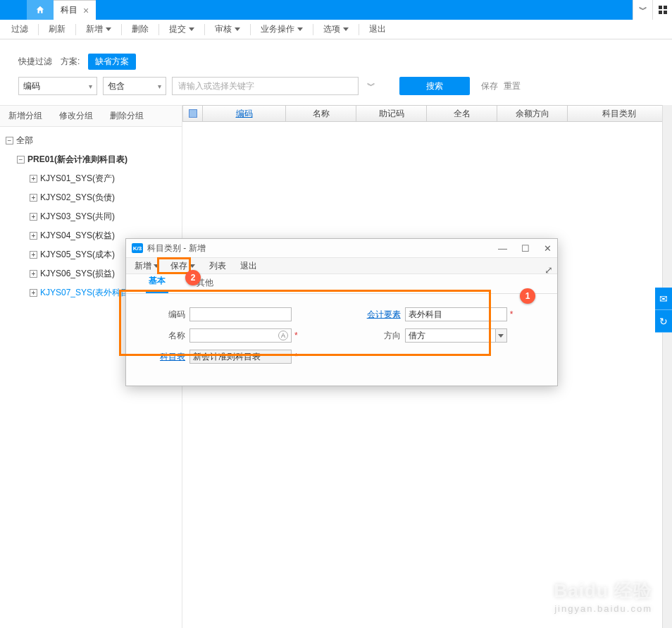 The height and width of the screenshot is (628, 672). I want to click on refresh-button: 刷新, so click(57, 30).